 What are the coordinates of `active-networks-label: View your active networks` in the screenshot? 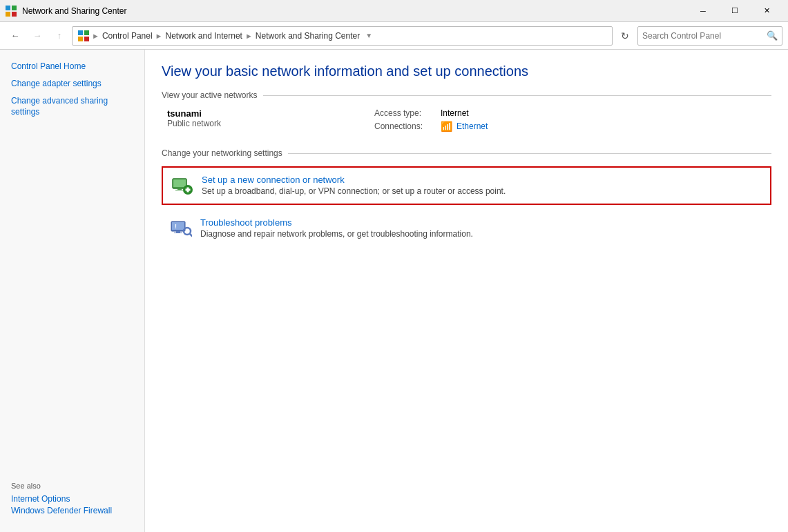 It's located at (213, 95).